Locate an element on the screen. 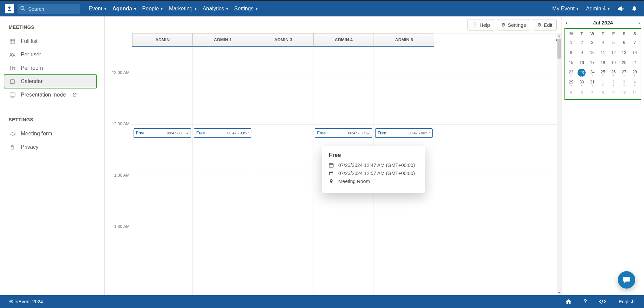 The image size is (644, 308). minical-day: 18 is located at coordinates (603, 63).